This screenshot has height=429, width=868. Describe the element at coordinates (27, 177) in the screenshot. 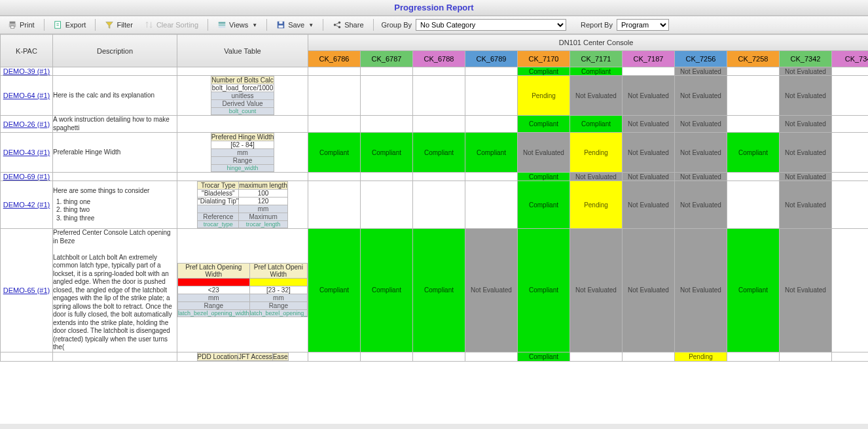

I see `kpac-link: DEMO-69 (#1)` at that location.